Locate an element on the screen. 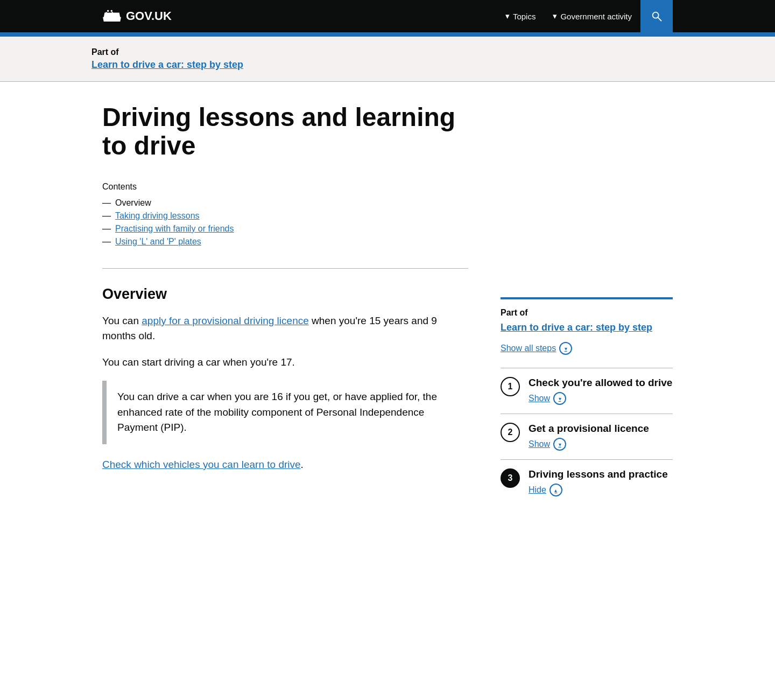 The image size is (775, 700). step-1-toggle-label: Show is located at coordinates (539, 398).